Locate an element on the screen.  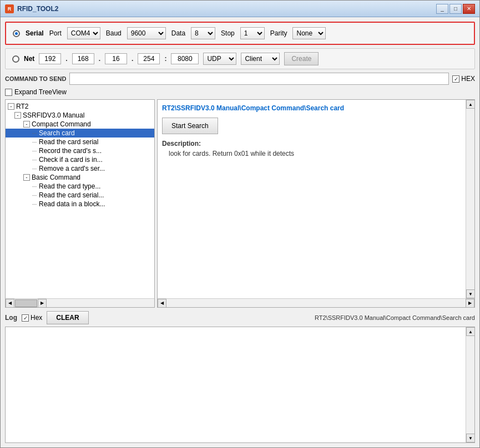
minimize-button: _ is located at coordinates (442, 9).